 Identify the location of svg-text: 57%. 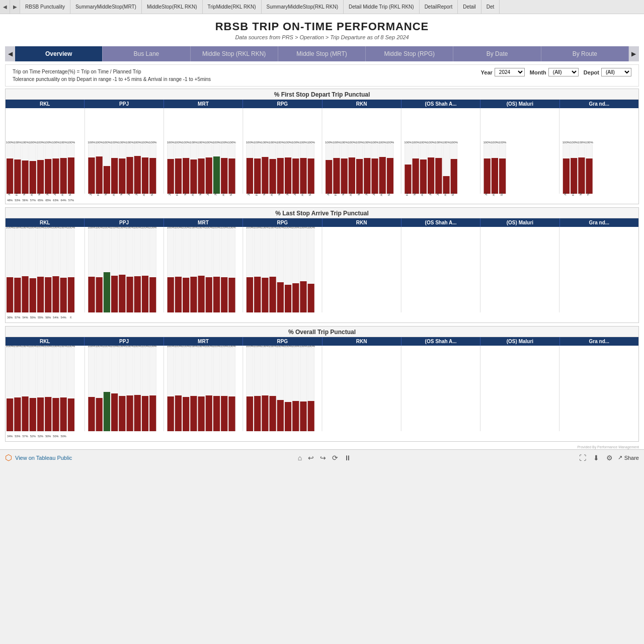
(71, 200).